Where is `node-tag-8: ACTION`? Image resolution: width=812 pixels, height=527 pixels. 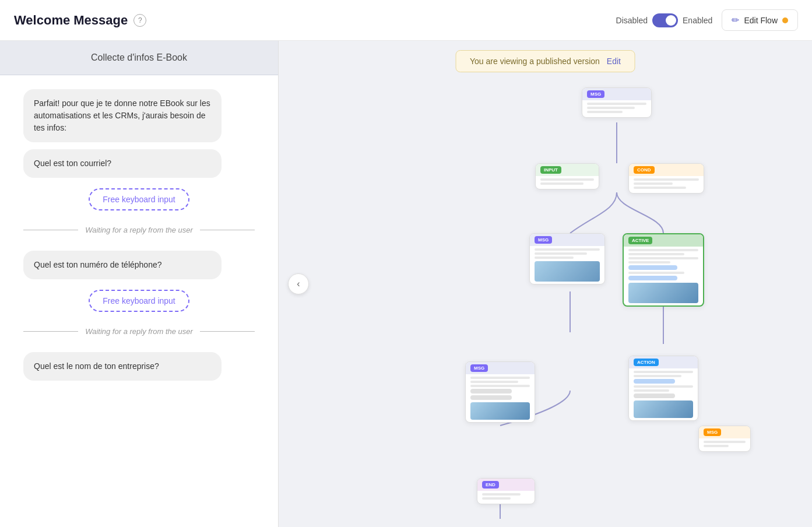
node-tag-8: ACTION is located at coordinates (646, 363).